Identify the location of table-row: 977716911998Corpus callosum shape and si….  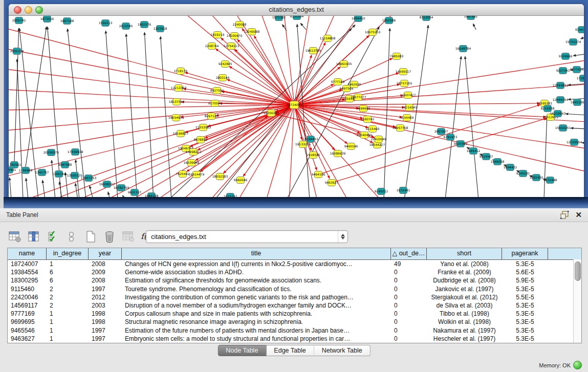
(295, 314).